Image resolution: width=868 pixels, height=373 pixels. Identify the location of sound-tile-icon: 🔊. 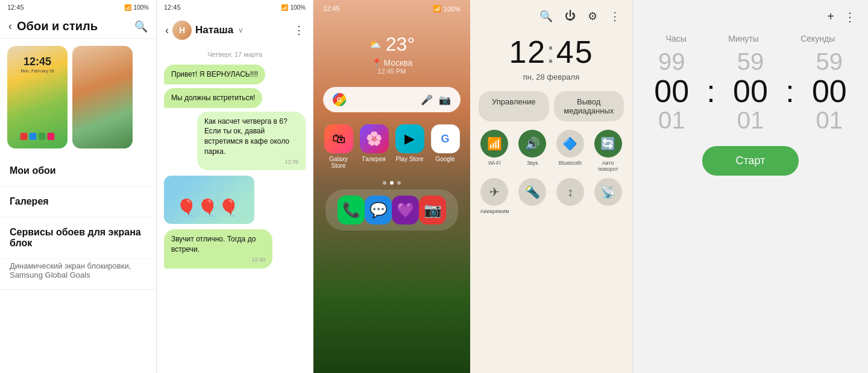
(532, 144).